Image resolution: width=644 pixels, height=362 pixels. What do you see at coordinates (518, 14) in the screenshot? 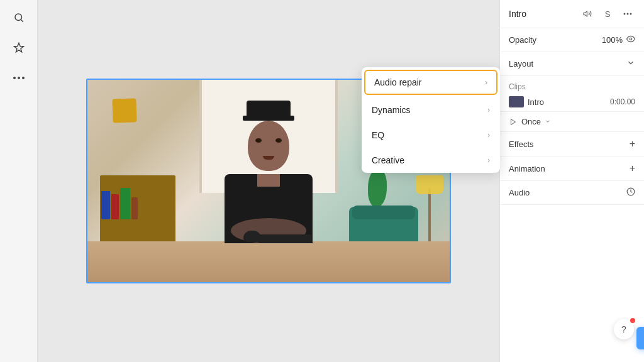
I see `panel-title: Intro` at bounding box center [518, 14].